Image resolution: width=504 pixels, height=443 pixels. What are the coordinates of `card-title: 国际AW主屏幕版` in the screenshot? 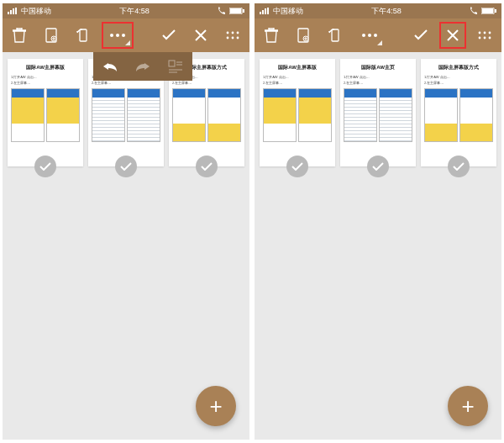 It's located at (45, 67).